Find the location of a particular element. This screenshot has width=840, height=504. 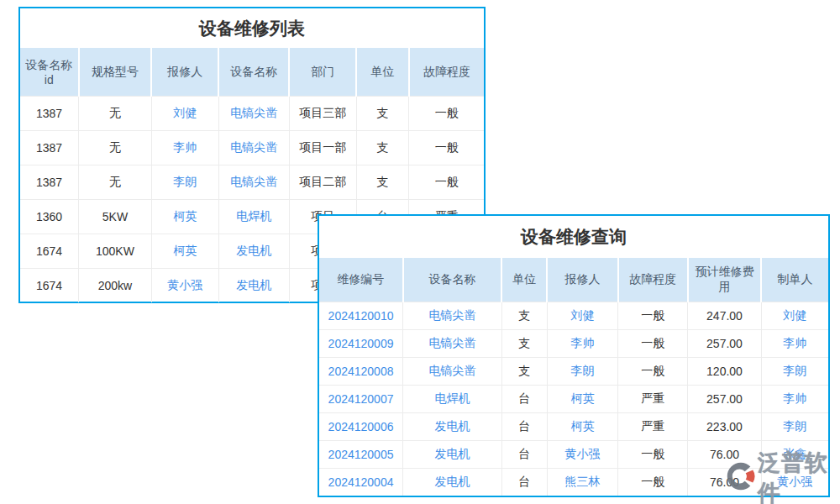

cell-link: 2024120005 is located at coordinates (361, 455).